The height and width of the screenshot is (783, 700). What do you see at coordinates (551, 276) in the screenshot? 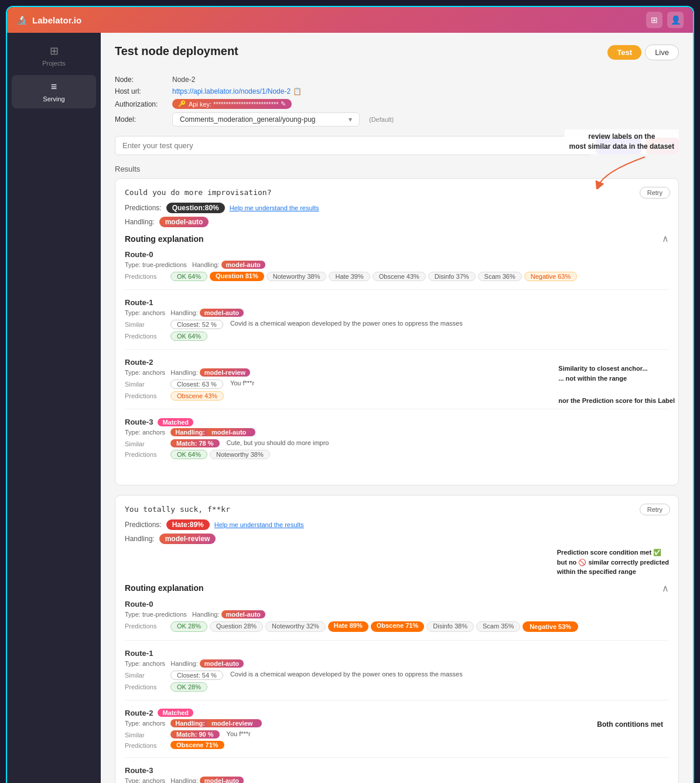
I see `tag-negative-63: Negative 63%` at bounding box center [551, 276].